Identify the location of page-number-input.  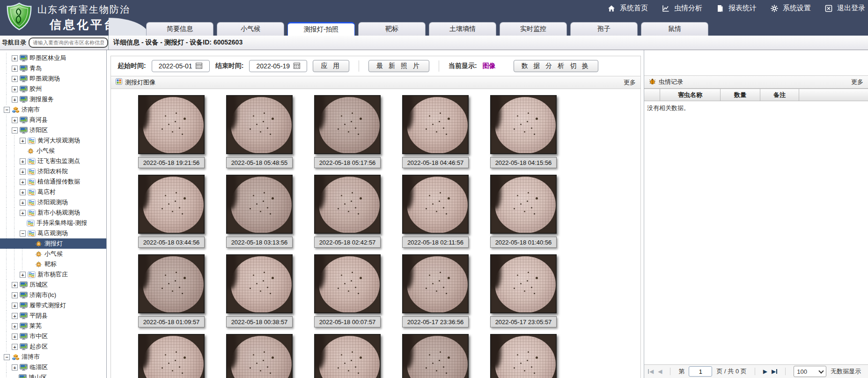
(700, 371).